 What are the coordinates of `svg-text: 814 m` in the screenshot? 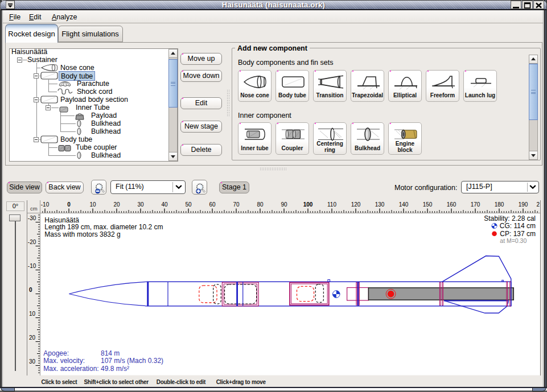 It's located at (110, 353).